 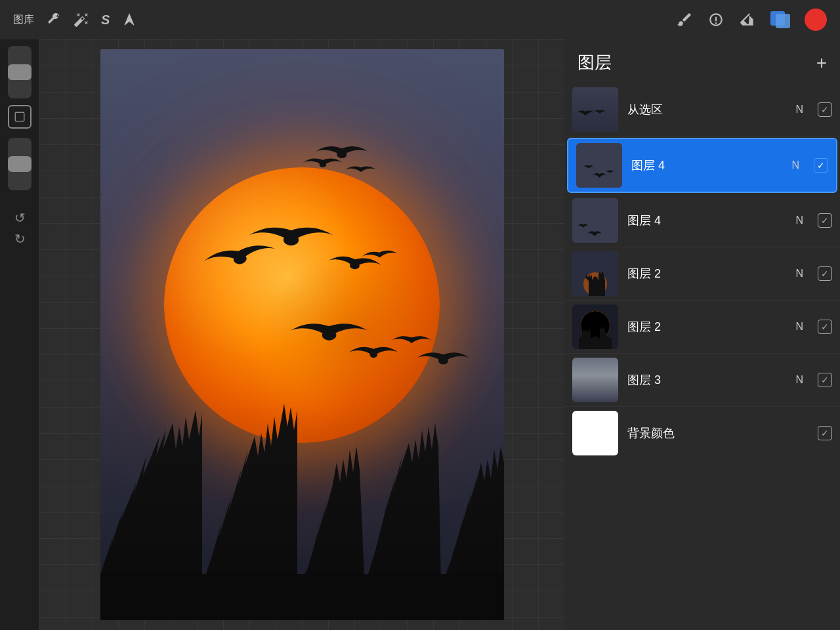 I want to click on opacity-slider, so click(x=20, y=164).